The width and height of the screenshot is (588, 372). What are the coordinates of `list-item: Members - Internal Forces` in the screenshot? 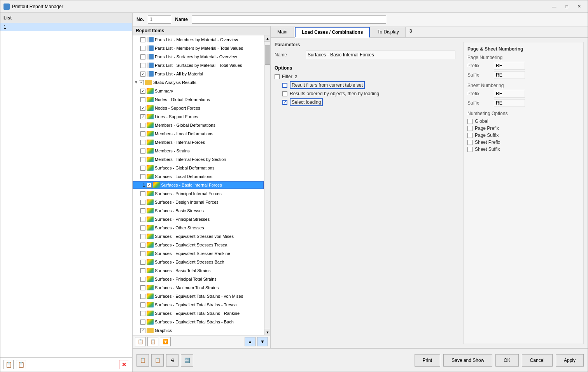 It's located at (198, 142).